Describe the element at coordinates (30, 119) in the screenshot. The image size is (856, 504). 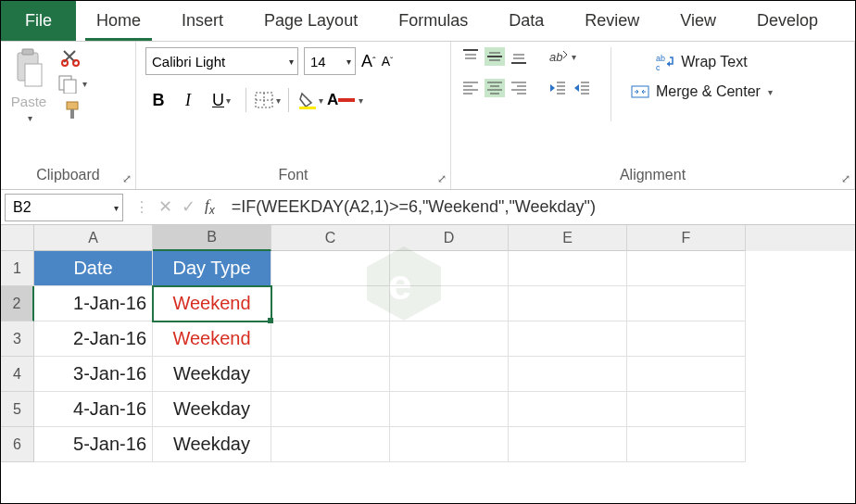
I see `paste-dropdown-icon: ▾` at that location.